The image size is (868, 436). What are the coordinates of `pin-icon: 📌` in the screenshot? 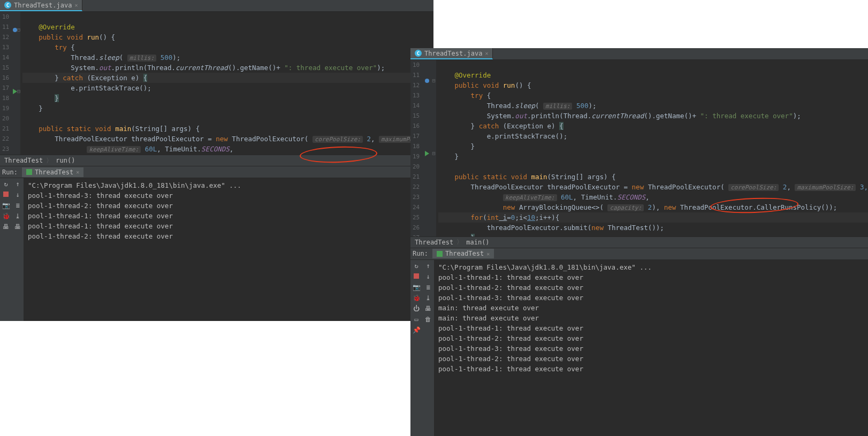 It's located at (416, 330).